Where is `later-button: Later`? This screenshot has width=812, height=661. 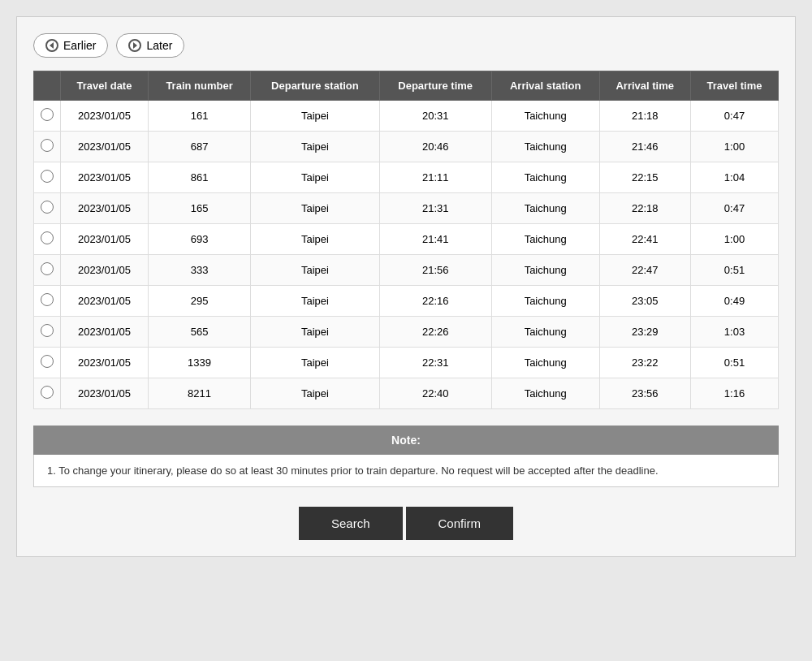 later-button: Later is located at coordinates (150, 45).